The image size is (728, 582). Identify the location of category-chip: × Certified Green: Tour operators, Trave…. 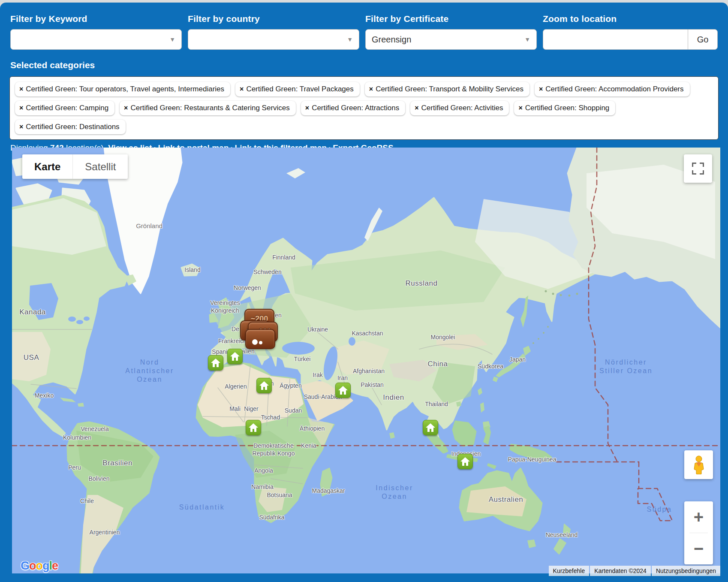
(123, 89).